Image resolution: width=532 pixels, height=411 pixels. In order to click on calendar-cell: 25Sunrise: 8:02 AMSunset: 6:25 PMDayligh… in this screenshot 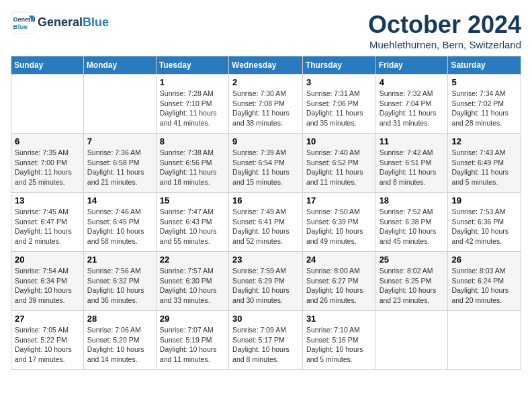, I will do `click(412, 281)`.